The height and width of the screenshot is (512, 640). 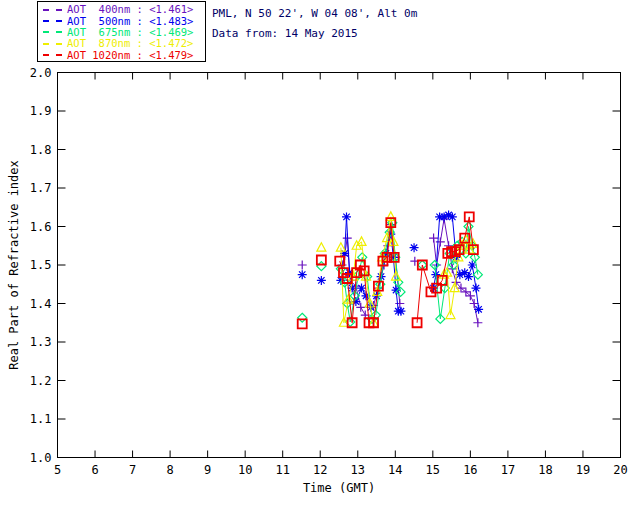 I want to click on svg-text: 12, so click(x=320, y=470).